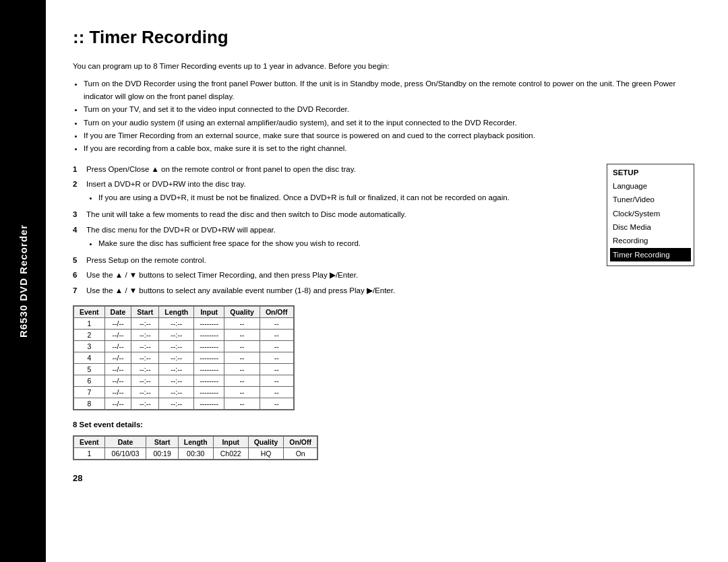  I want to click on step-content-7: Use the ▲ / ▼ buttons to select any avai…, so click(340, 291).